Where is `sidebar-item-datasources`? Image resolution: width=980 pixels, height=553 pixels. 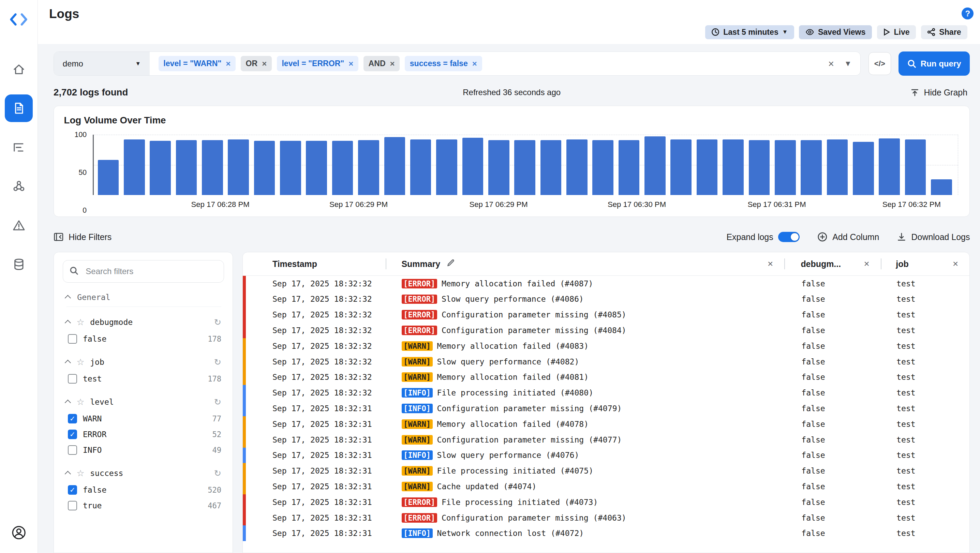 sidebar-item-datasources is located at coordinates (19, 264).